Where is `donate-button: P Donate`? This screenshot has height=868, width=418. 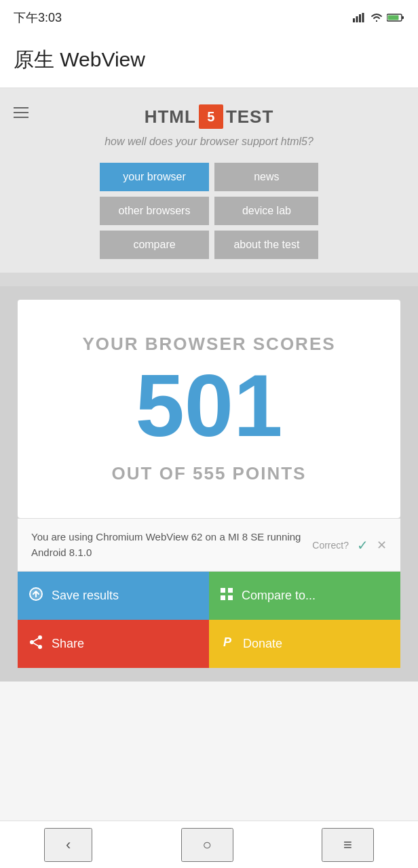 donate-button: P Donate is located at coordinates (305, 644).